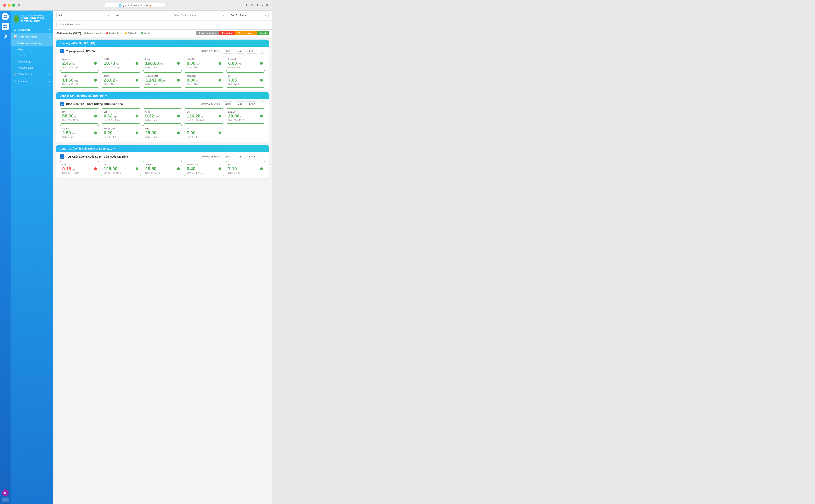 The width and height of the screenshot is (815, 504). Describe the element at coordinates (263, 104) in the screenshot. I see `more-btn-2: ···` at that location.